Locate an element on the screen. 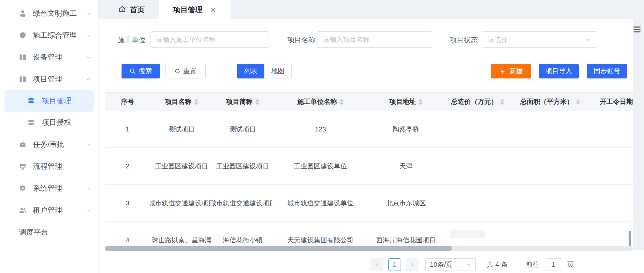 The height and width of the screenshot is (273, 644). status-select-placeholder: 请选择 is located at coordinates (537, 40).